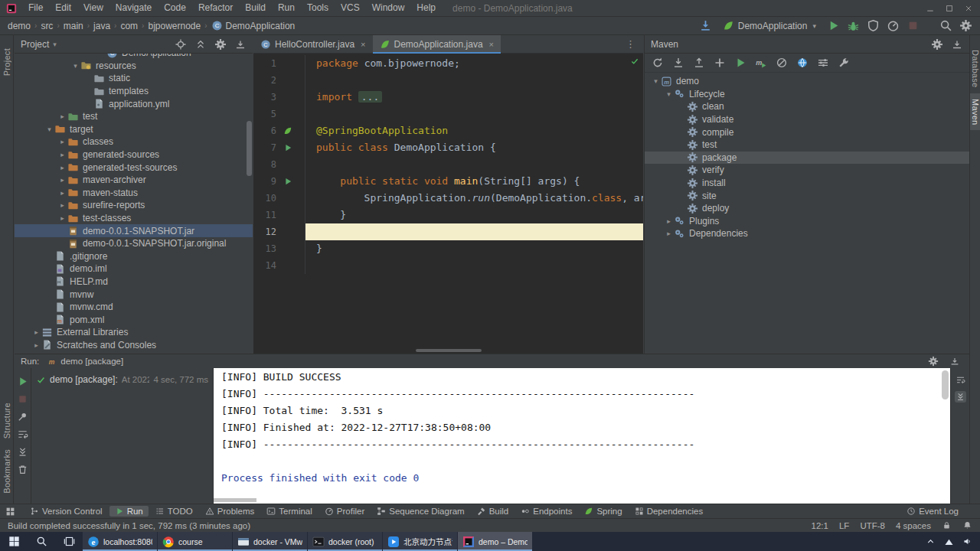 This screenshot has width=980, height=551. What do you see at coordinates (69, 542) in the screenshot?
I see `taskview-button` at bounding box center [69, 542].